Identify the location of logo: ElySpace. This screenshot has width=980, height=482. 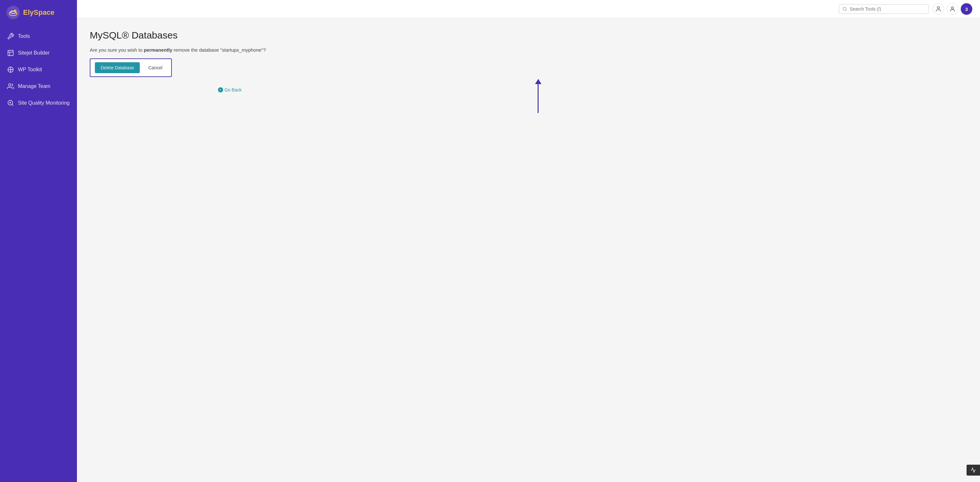
(38, 13).